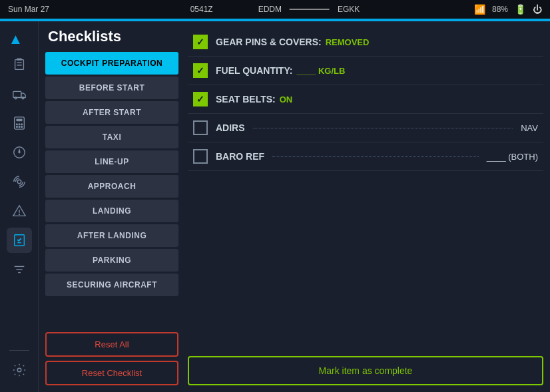 The width and height of the screenshot is (550, 392). I want to click on item-value-gear-pins: REMOVED, so click(348, 43).